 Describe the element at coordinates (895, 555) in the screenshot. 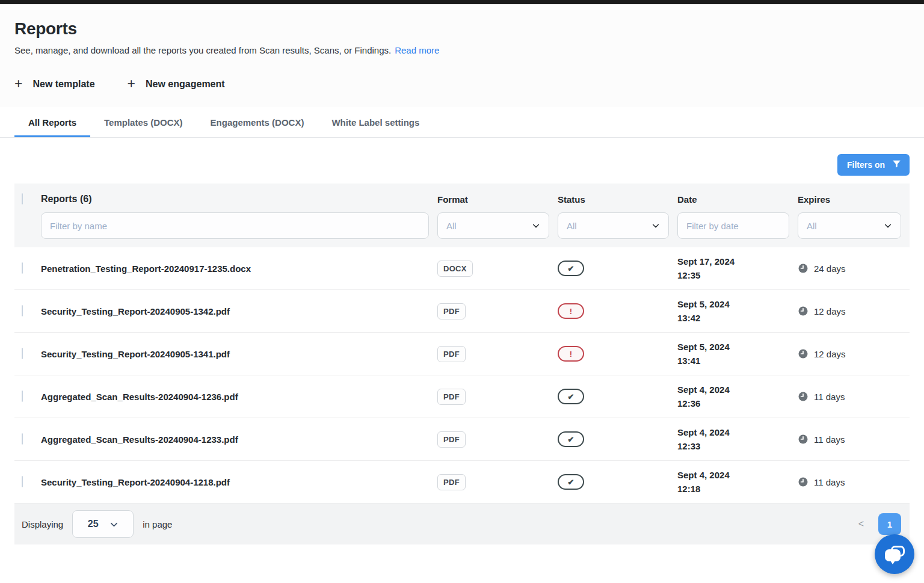

I see `chat-icon` at that location.